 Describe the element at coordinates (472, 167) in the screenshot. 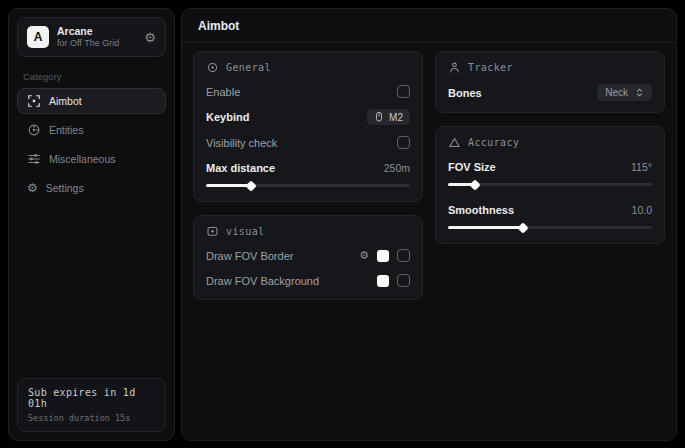

I see `fov-size-label: FOV Size` at that location.